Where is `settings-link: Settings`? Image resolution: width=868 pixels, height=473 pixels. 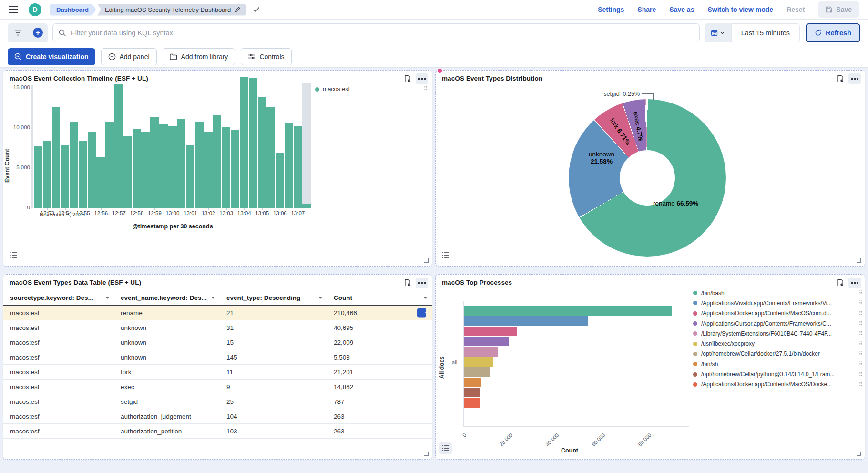
settings-link: Settings is located at coordinates (611, 10).